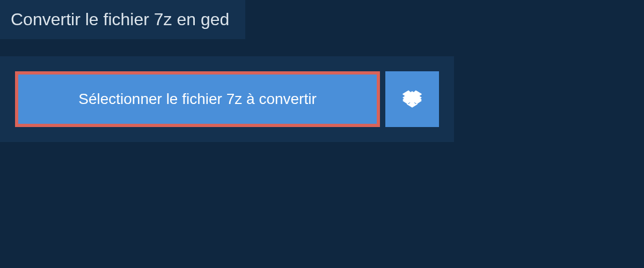 The width and height of the screenshot is (644, 268). Describe the element at coordinates (120, 19) in the screenshot. I see `page-title: Convertir le fichier 7z en ged` at that location.